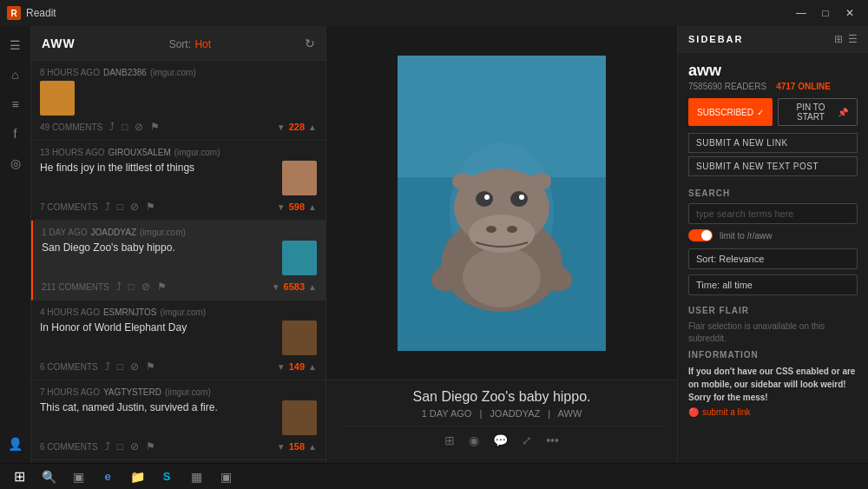 This screenshot has height=489, width=868. Describe the element at coordinates (108, 477) in the screenshot. I see `taskbar-edge: e` at that location.